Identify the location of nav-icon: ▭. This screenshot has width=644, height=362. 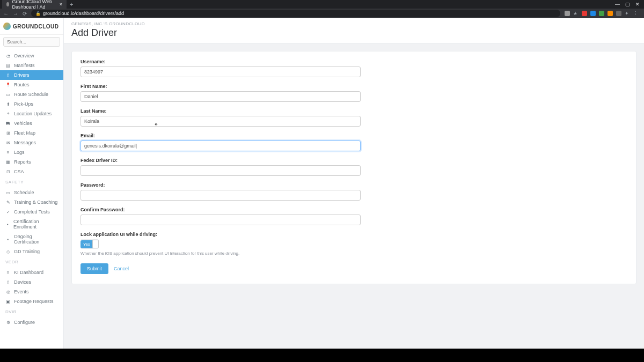
(8, 94).